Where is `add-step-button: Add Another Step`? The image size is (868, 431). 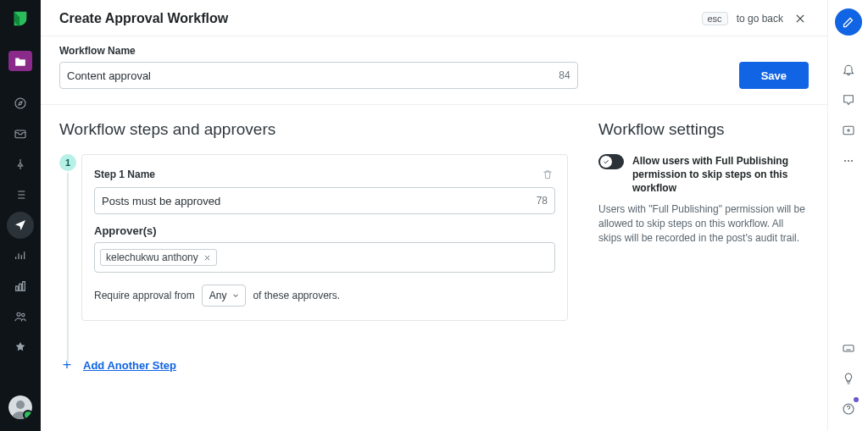
add-step-button: Add Another Step is located at coordinates (130, 366).